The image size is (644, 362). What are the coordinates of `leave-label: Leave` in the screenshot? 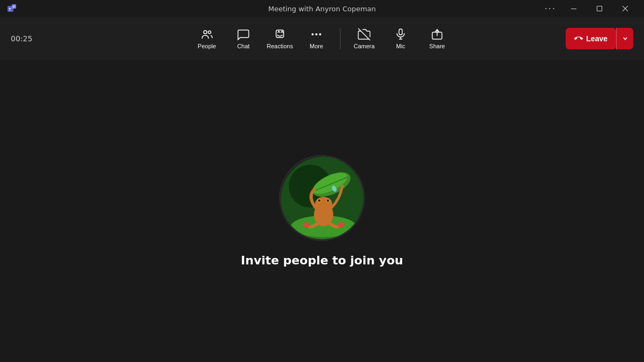 It's located at (597, 39).